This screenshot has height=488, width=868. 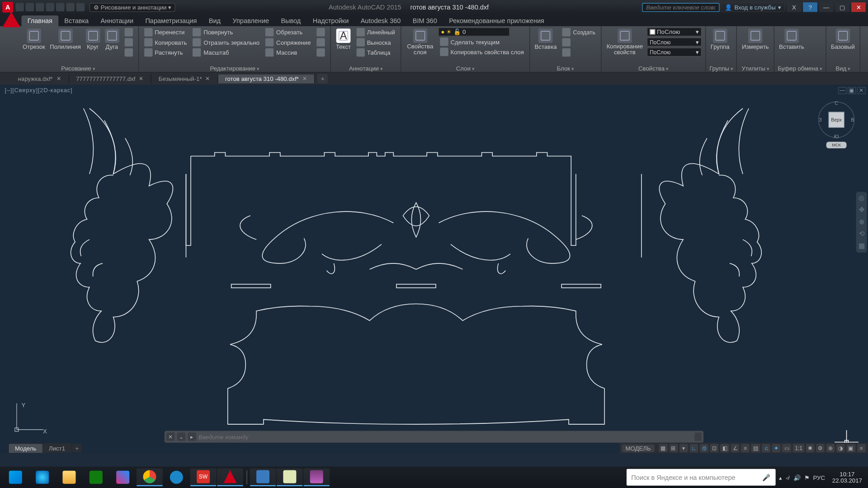 I want to click on signin-button: 👤 Вход в службы ▾, so click(x=753, y=7).